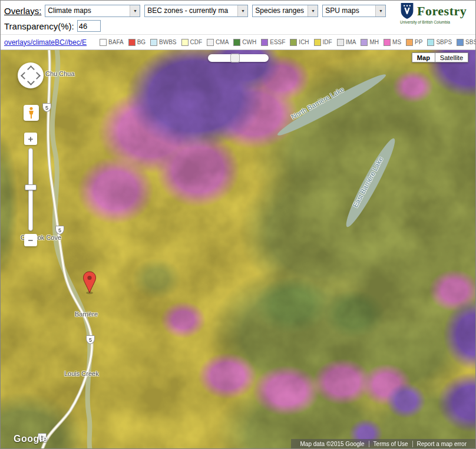 The width and height of the screenshot is (476, 449). Describe the element at coordinates (391, 444) in the screenshot. I see `terms-of-use-link: Terms of Use` at that location.